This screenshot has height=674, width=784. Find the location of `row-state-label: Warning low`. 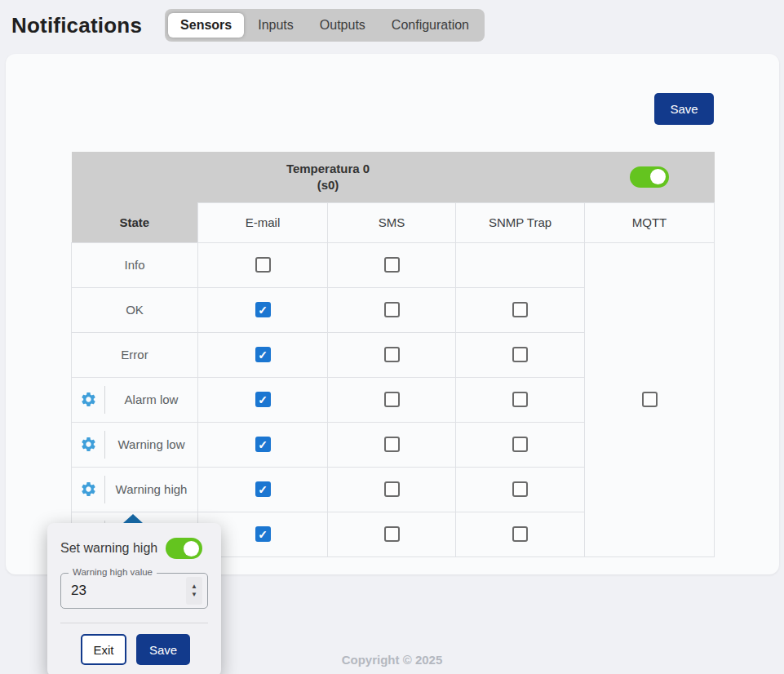

row-state-label: Warning low is located at coordinates (152, 444).